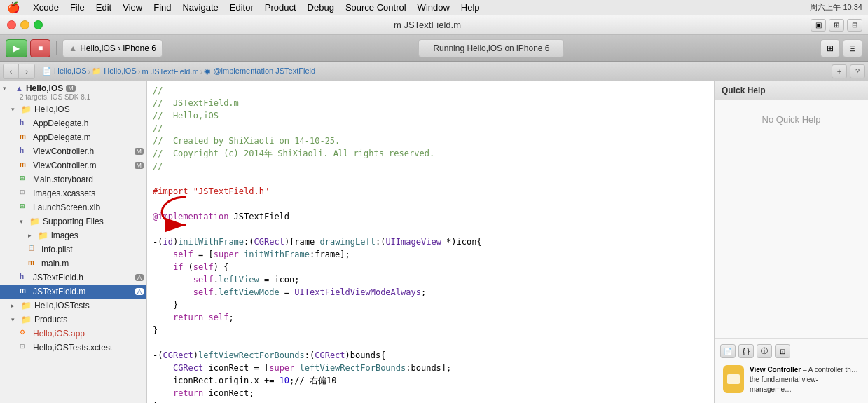 The width and height of the screenshot is (868, 403). Describe the element at coordinates (839, 71) in the screenshot. I see `add-file-btn: +` at that location.